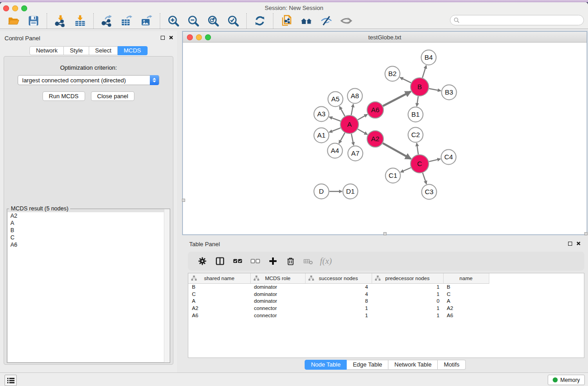 The width and height of the screenshot is (588, 386). What do you see at coordinates (466, 278) in the screenshot?
I see `column-header-name: name` at bounding box center [466, 278].